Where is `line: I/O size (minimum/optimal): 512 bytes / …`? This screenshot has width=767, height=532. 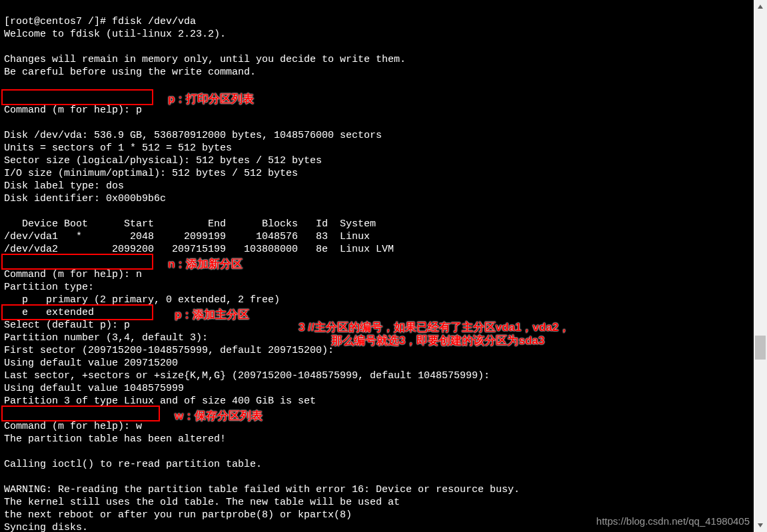 line: I/O size (minimum/optimal): 512 bytes / … is located at coordinates (151, 173).